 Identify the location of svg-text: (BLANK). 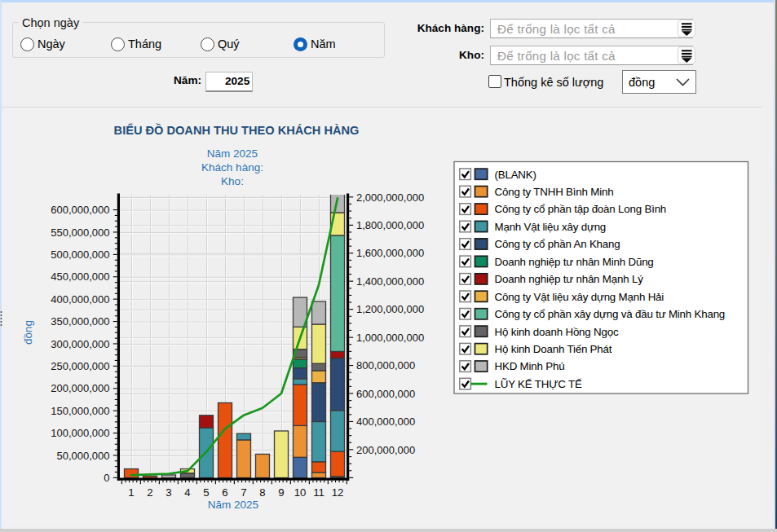
(515, 174).